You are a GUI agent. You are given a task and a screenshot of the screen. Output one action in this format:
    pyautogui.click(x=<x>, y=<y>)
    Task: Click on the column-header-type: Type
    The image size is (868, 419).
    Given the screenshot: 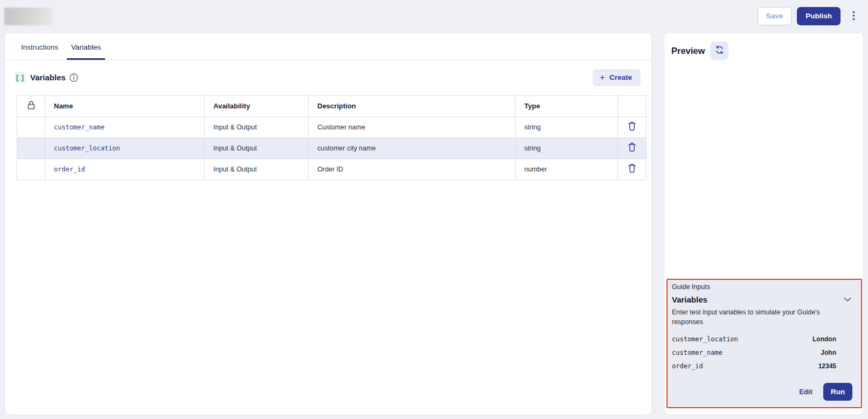 What is the action you would take?
    pyautogui.click(x=567, y=106)
    